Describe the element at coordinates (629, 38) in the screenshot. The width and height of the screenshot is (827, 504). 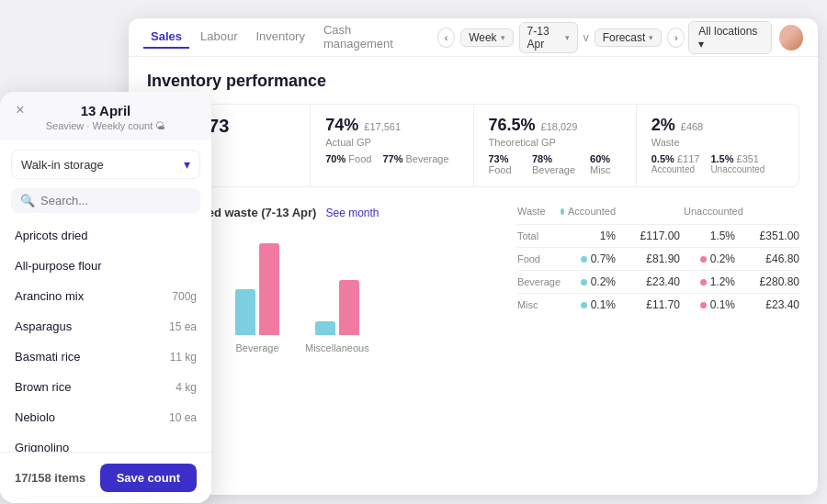
I see `compare-selector: Forecast ▾` at that location.